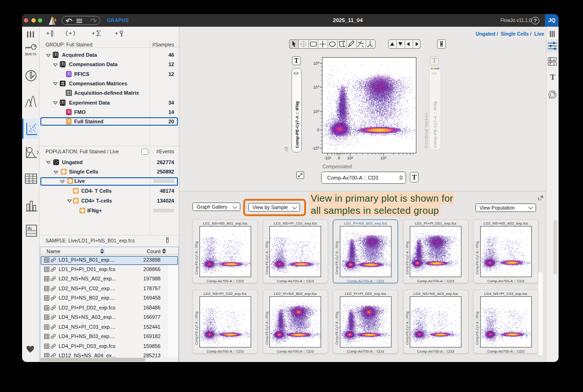 This screenshot has width=583, height=392. What do you see at coordinates (315, 148) in the screenshot?
I see `svg-text: -103` at bounding box center [315, 148].